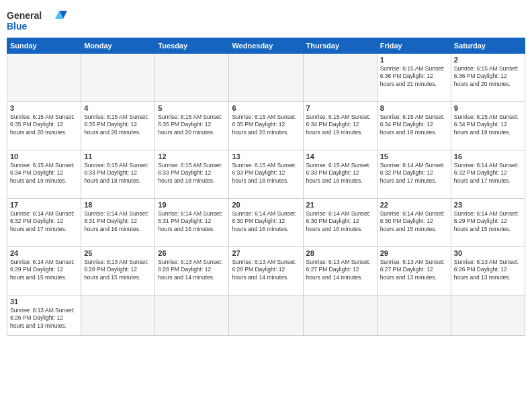  What do you see at coordinates (44, 108) in the screenshot?
I see `day-number: 3` at bounding box center [44, 108].